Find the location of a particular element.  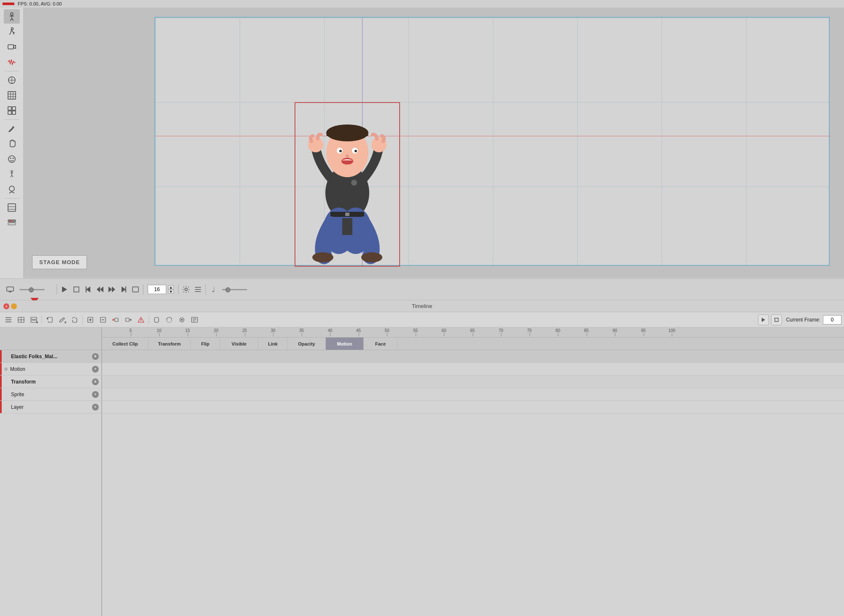

tl-undo-btn is located at coordinates (49, 320).